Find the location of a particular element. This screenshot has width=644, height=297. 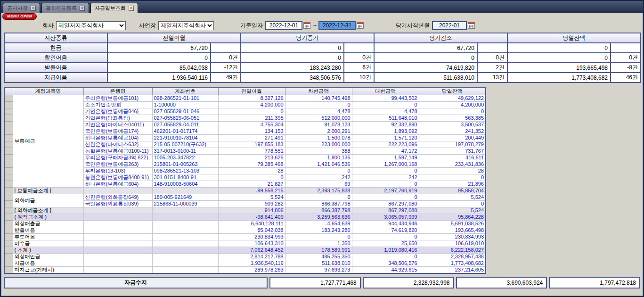

debit-cell: 140,745,498 is located at coordinates (318, 99).